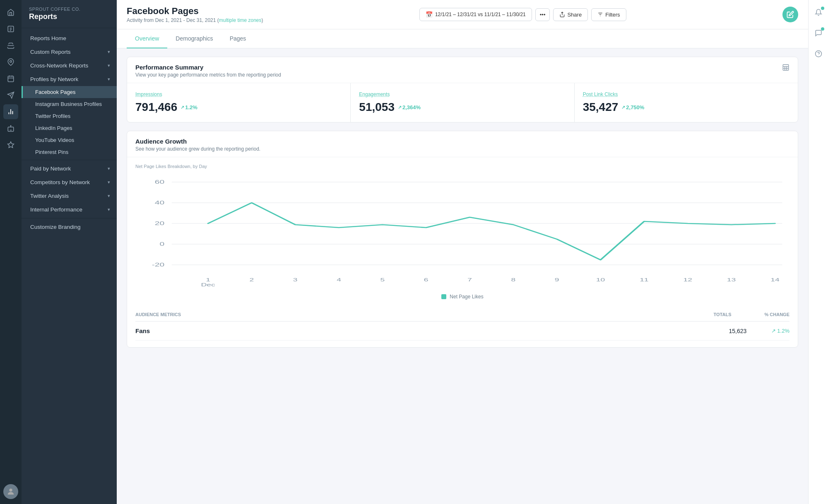 The image size is (828, 504). I want to click on page-subtitle: Activity from Dec 1, 2021 - Dec 31, 2021…, so click(195, 20).